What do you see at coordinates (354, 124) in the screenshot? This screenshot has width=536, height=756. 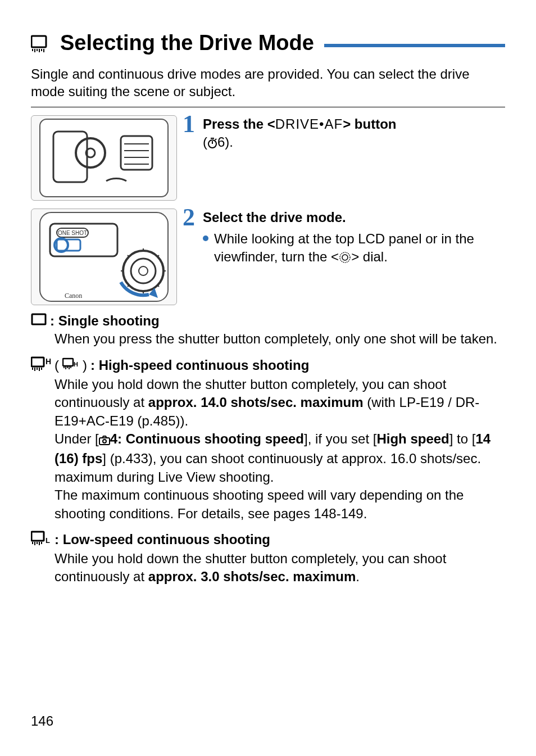 I see `step-1-title: Press the <DRIVE•AF> button` at bounding box center [354, 124].